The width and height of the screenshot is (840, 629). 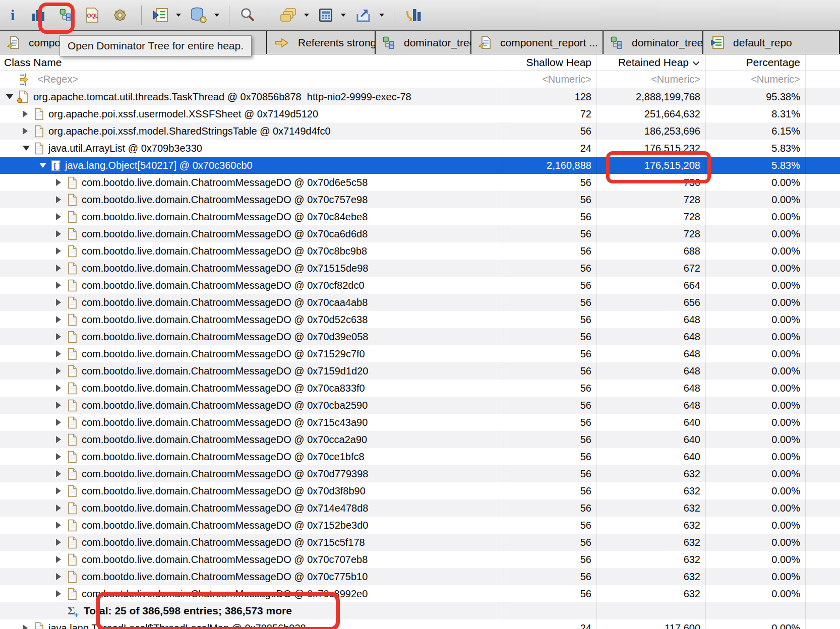 What do you see at coordinates (40, 15) in the screenshot?
I see `histogram-button` at bounding box center [40, 15].